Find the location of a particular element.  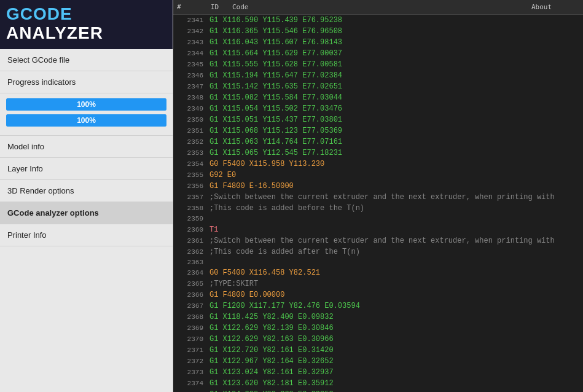

line-number: 2369 is located at coordinates (190, 328).